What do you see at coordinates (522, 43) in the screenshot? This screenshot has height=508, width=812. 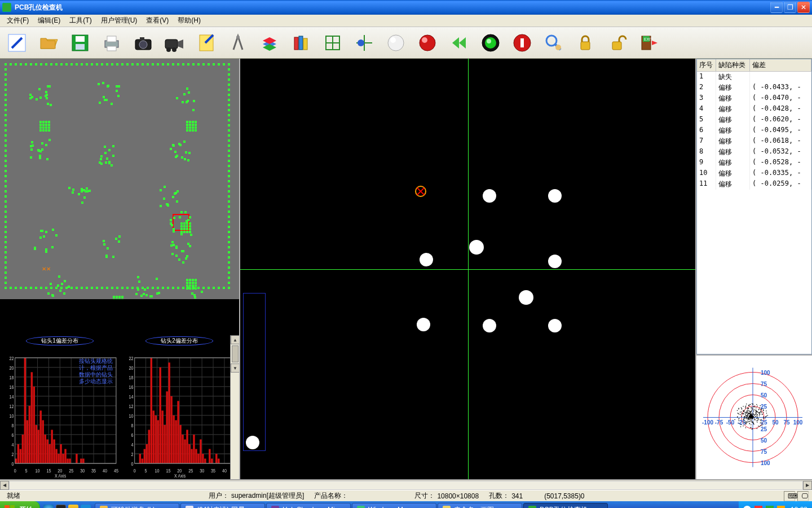 I see `stop-red-button` at bounding box center [522, 43].